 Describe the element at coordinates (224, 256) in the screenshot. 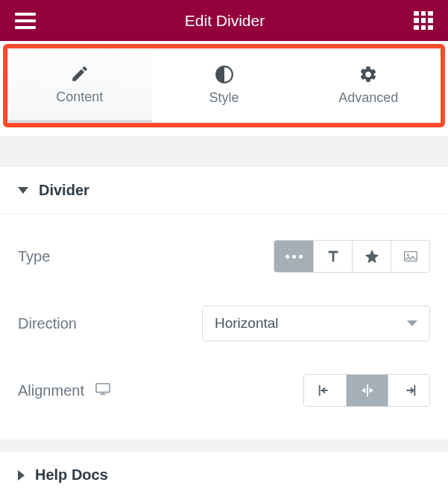

I see `row-type: Type` at that location.